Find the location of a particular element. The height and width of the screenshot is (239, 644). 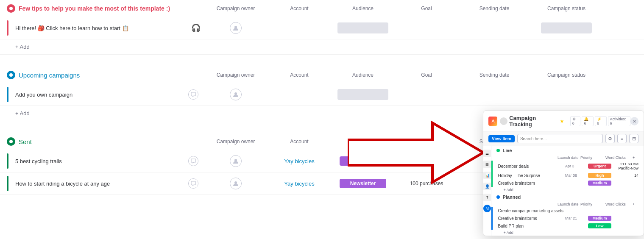

upcoming-row-0: Add you own campaign is located at coordinates (322, 95).